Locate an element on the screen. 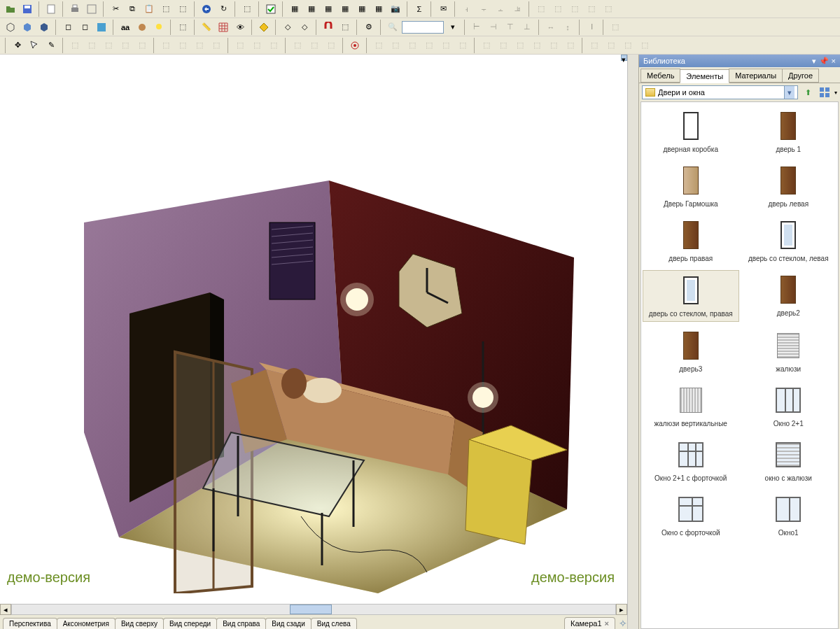  chevron-down-icon: ▾ is located at coordinates (790, 92).